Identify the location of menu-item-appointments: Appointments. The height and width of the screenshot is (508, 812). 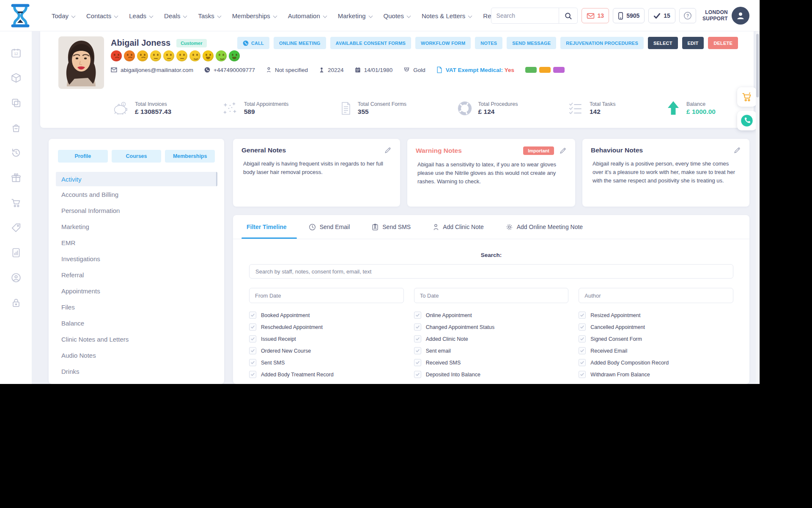
(136, 291).